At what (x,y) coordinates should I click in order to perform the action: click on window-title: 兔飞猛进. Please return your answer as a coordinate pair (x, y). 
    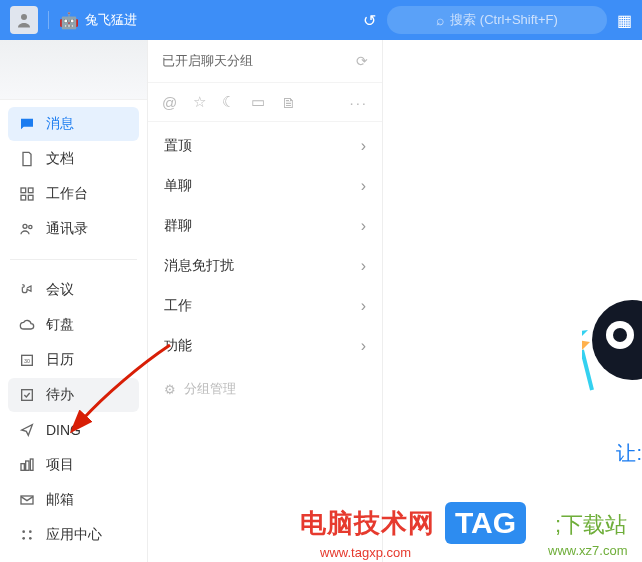
    Looking at the image, I should click on (111, 20).